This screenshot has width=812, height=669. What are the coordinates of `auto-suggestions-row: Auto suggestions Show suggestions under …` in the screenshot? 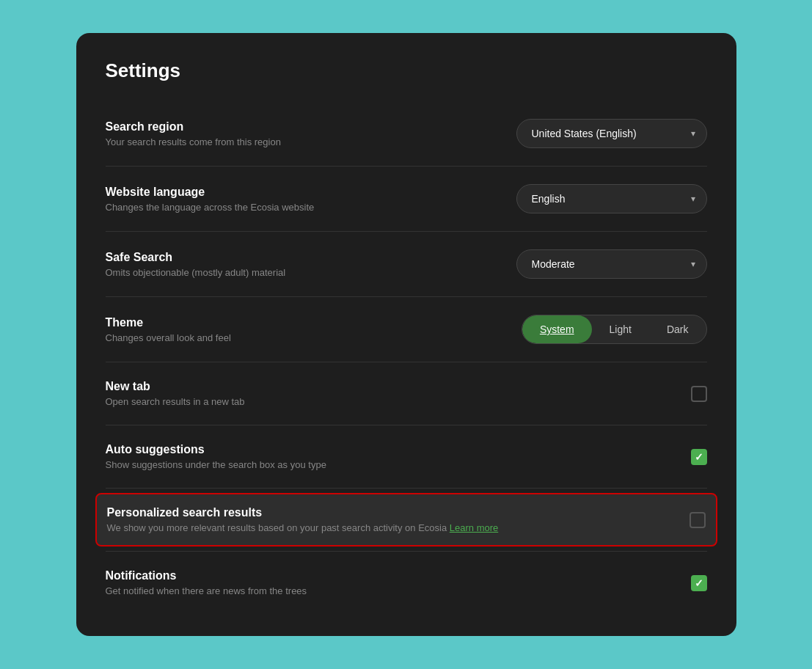 It's located at (406, 456).